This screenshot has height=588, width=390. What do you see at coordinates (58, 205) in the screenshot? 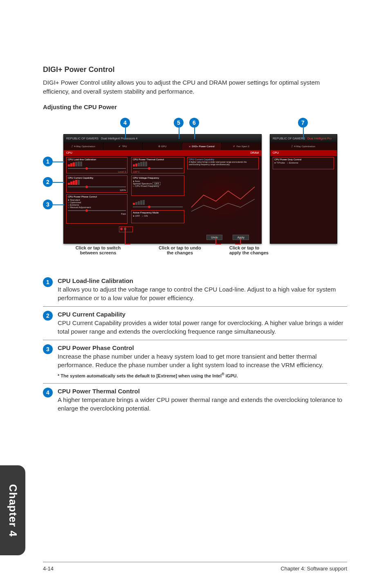
I see `marker-3-line` at bounding box center [58, 205].